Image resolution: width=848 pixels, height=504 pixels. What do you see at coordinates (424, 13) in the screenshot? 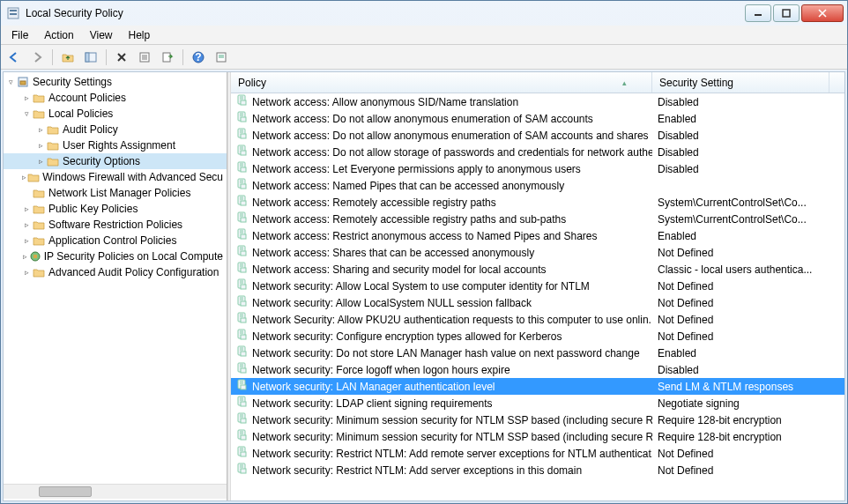
I see `titlebar: Local Security Policy` at bounding box center [424, 13].